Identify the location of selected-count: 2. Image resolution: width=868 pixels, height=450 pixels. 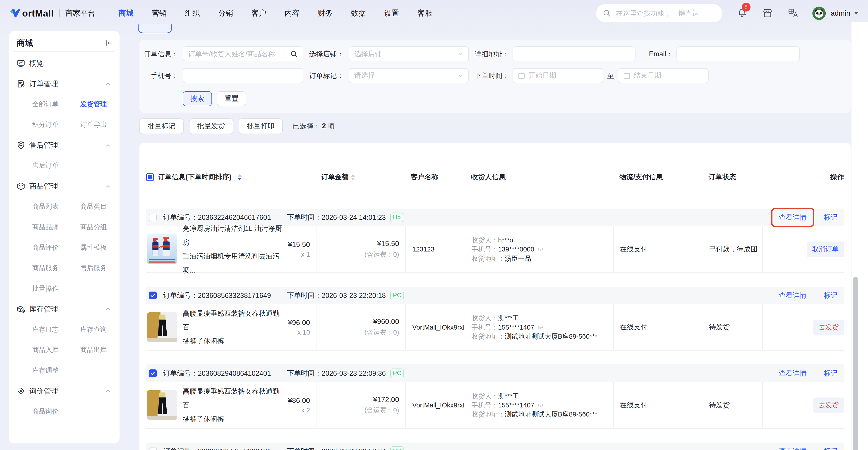
(324, 126).